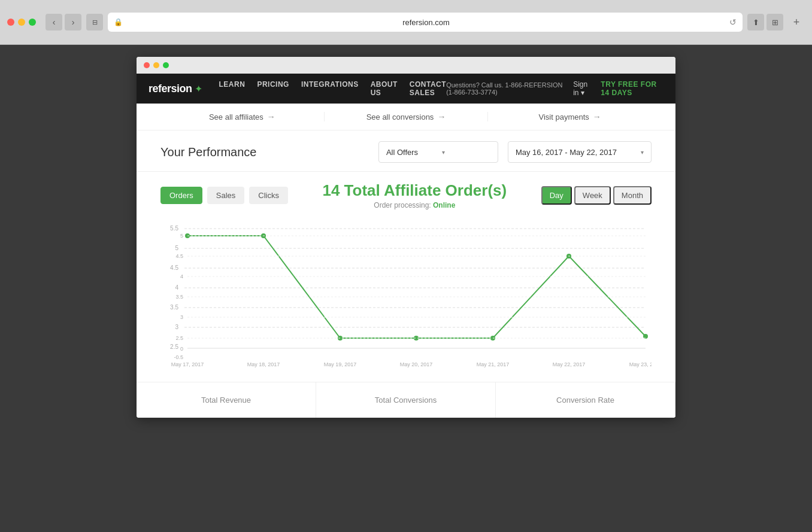  Describe the element at coordinates (119, 22) in the screenshot. I see `lock-icon: 🔒` at that location.